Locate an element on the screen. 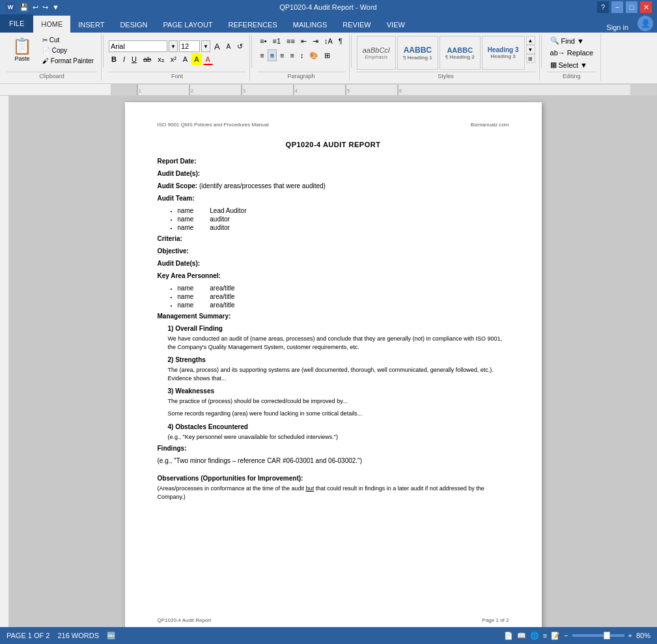  decrease-indent-btn: ⇤ is located at coordinates (303, 41).